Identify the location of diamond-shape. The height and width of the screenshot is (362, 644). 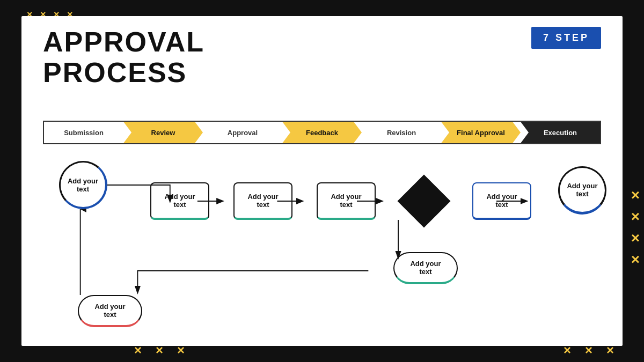
(424, 202).